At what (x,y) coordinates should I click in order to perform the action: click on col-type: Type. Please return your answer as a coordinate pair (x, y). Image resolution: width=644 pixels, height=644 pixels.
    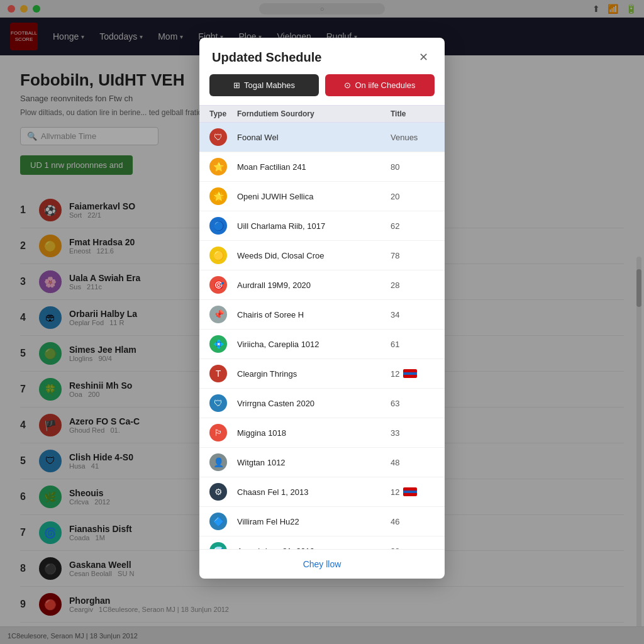
    Looking at the image, I should click on (223, 114).